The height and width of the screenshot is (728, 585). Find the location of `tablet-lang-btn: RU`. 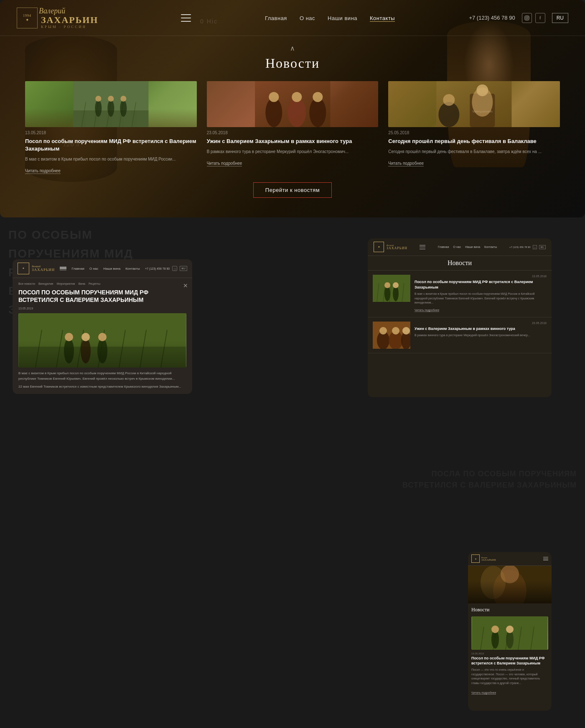

tablet-lang-btn: RU is located at coordinates (183, 268).